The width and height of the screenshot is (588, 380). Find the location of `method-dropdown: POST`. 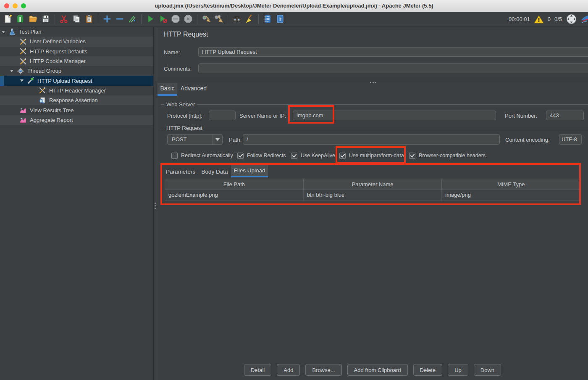

method-dropdown: POST is located at coordinates (195, 140).